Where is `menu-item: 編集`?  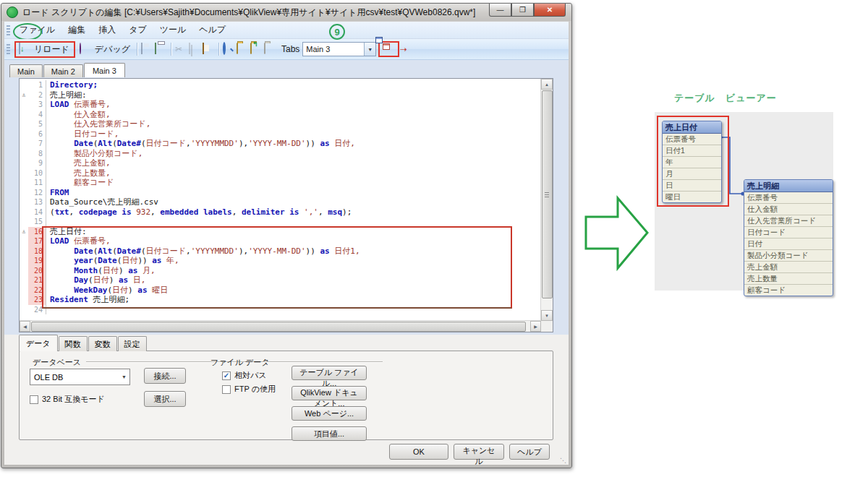 menu-item: 編集 is located at coordinates (77, 30).